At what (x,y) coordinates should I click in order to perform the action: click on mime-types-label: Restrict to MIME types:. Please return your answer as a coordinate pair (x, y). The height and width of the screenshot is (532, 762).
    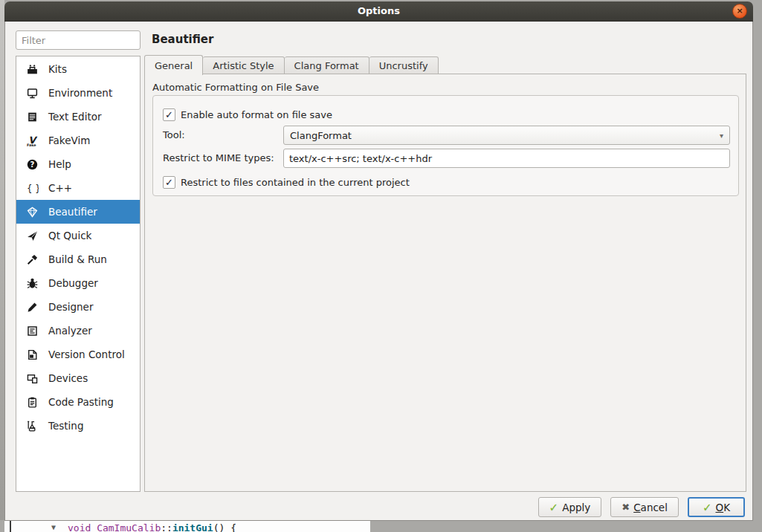
    Looking at the image, I should click on (219, 158).